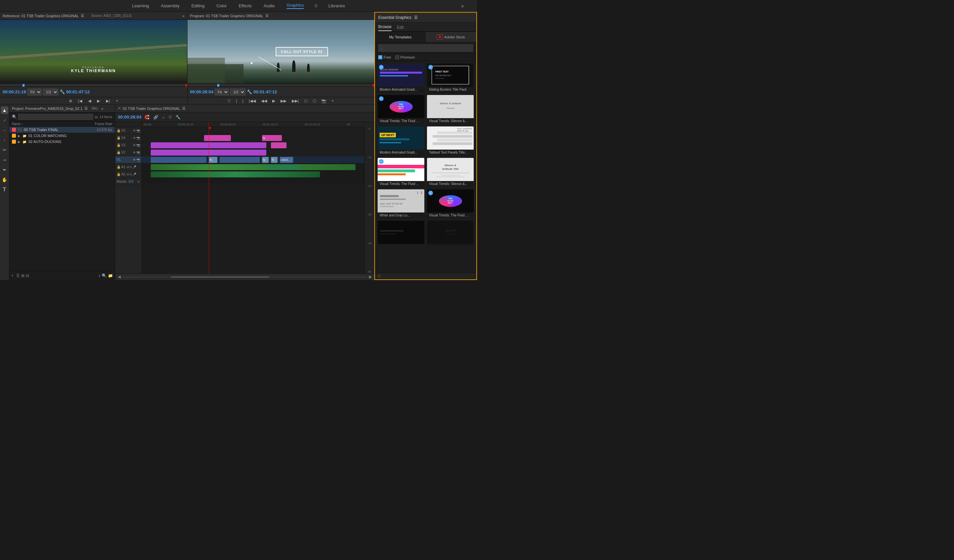 Image resolution: width=954 pixels, height=560 pixels. Describe the element at coordinates (134, 145) in the screenshot. I see `track-v3-eye: 👁` at that location.